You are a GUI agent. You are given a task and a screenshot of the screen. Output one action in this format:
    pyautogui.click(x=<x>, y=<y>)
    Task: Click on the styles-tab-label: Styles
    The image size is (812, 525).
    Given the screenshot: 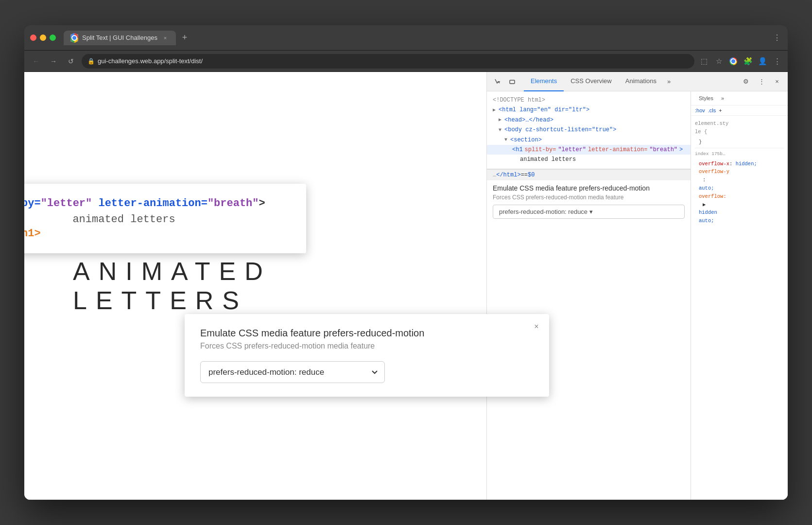 What is the action you would take?
    pyautogui.click(x=706, y=98)
    